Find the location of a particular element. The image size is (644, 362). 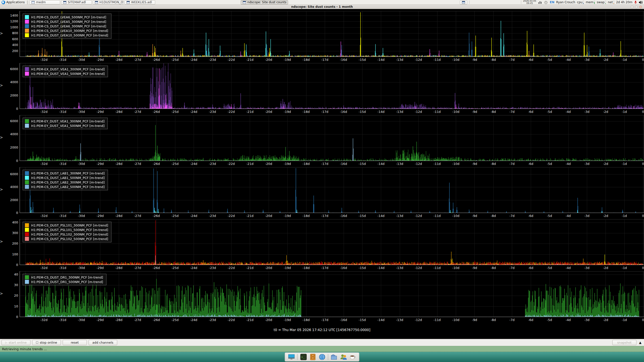

x-tick-label: -27d is located at coordinates (138, 320).